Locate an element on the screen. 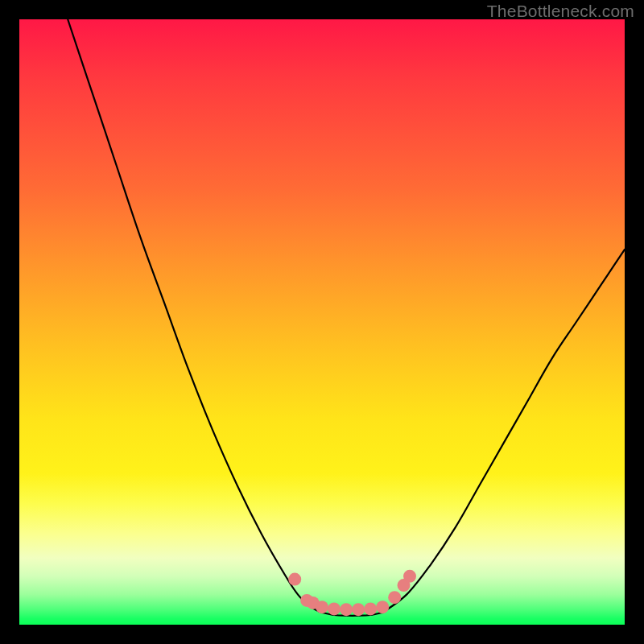 This screenshot has height=644, width=644. watermark-text: TheBottleneck.com is located at coordinates (560, 11).